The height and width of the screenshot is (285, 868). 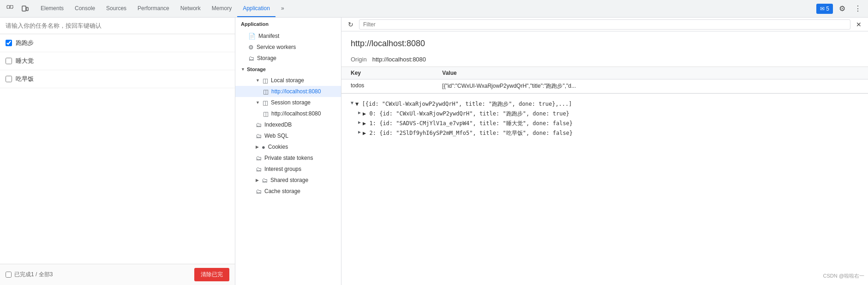 What do you see at coordinates (359, 122) in the screenshot?
I see `json-item1-toggle: ▶` at bounding box center [359, 122].